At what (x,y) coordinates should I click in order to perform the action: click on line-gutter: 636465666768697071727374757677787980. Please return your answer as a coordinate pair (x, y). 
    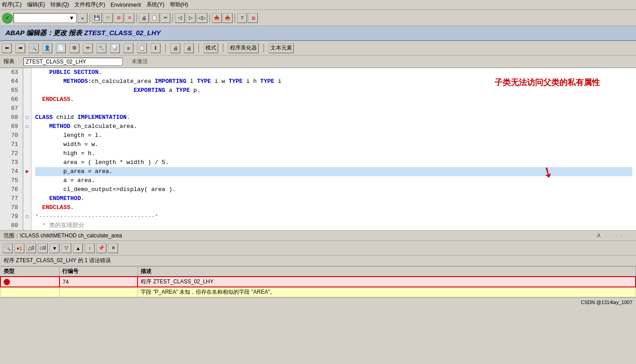
    Looking at the image, I should click on (12, 149).